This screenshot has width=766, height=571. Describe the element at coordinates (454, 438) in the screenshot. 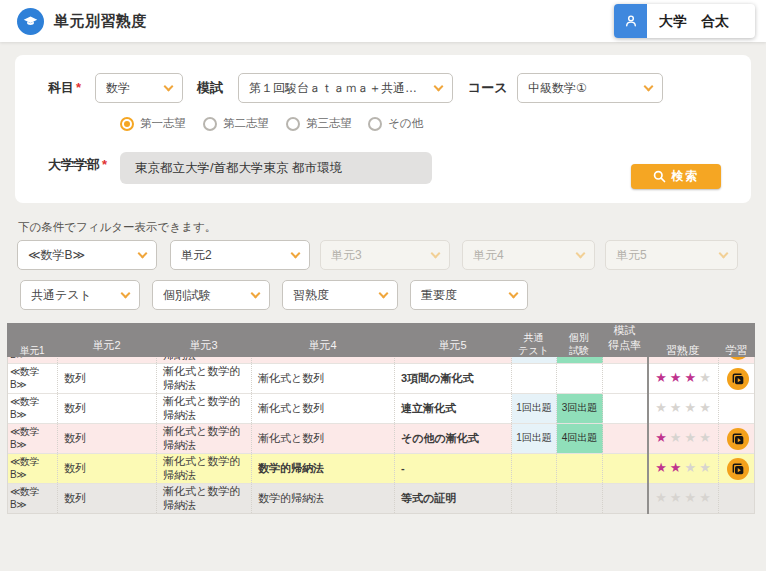

I see `unit5-cell: その他の漸化式` at that location.